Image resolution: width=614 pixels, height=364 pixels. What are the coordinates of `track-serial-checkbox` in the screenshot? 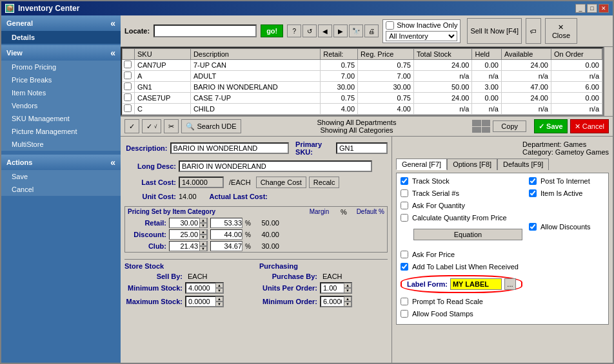 It's located at (404, 193).